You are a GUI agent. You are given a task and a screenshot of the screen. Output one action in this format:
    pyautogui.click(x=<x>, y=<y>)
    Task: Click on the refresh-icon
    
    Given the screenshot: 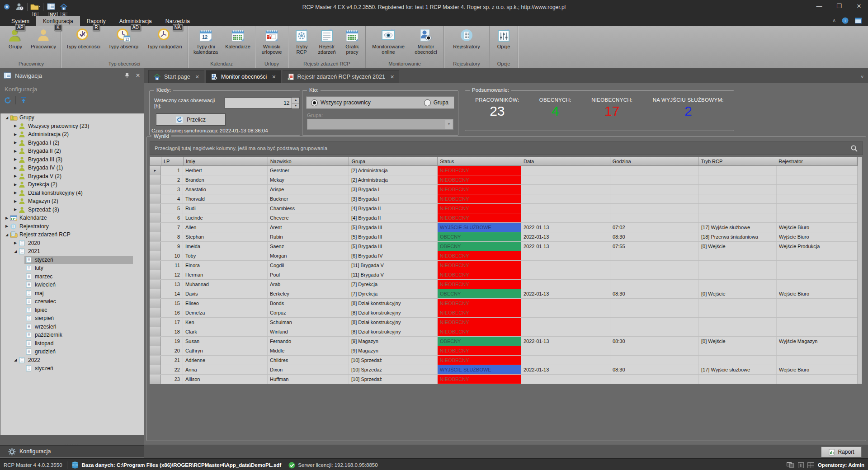 What is the action you would take?
    pyautogui.click(x=8, y=100)
    